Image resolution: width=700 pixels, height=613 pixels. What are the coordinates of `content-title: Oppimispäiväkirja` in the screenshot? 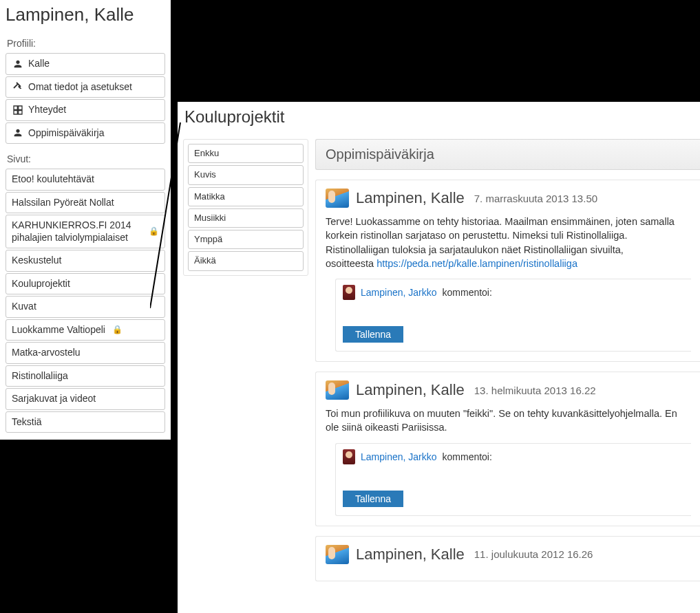 It's located at (508, 154).